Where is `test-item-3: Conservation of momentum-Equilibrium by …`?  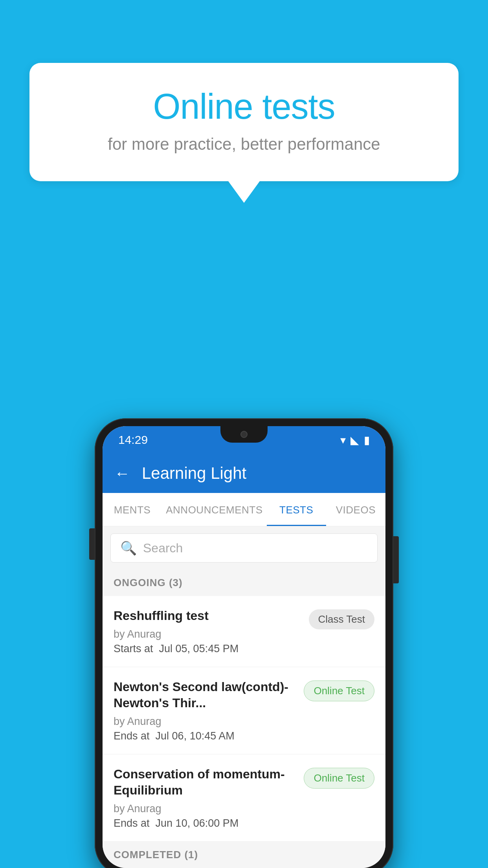
test-item-3: Conservation of momentum-Equilibrium by … is located at coordinates (244, 798).